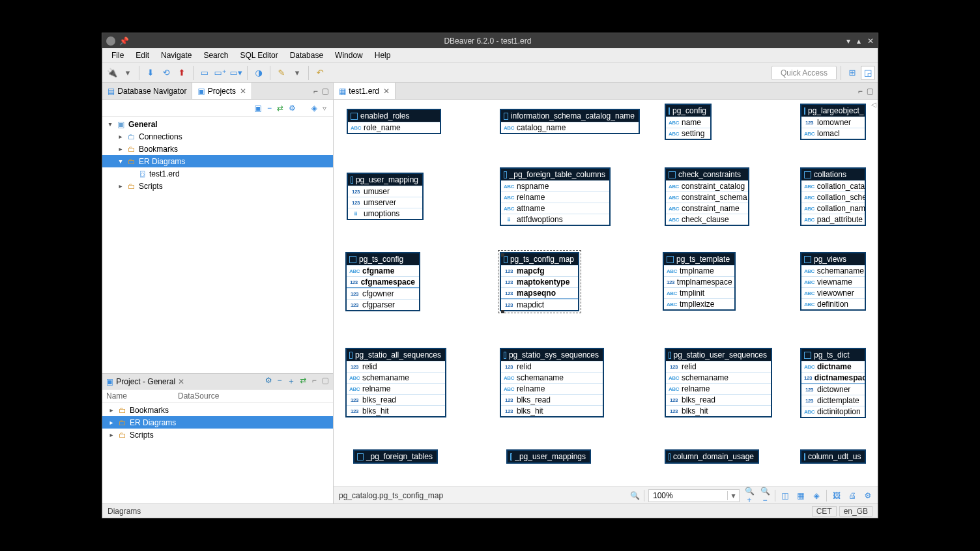  What do you see at coordinates (552, 410) in the screenshot?
I see `erd-column: 123blks_hit` at bounding box center [552, 410].